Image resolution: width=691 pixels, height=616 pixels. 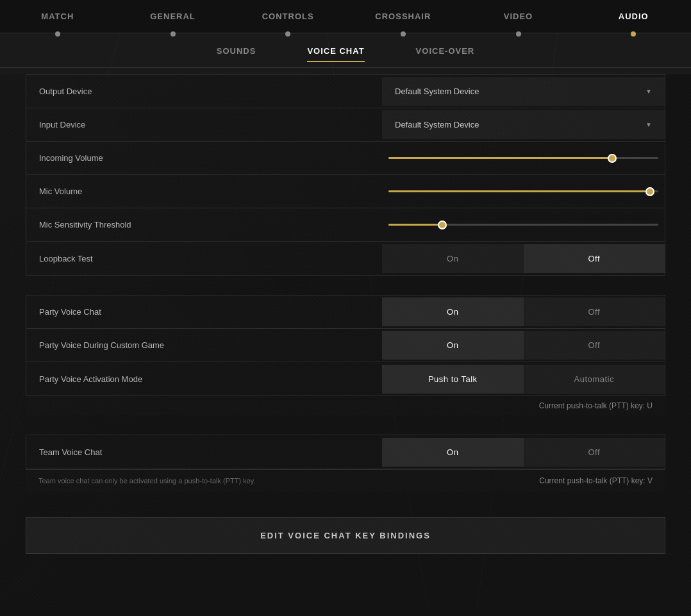 What do you see at coordinates (596, 406) in the screenshot?
I see `party-ptt-key-text: Current push-to-talk (PTT) key: U` at bounding box center [596, 406].